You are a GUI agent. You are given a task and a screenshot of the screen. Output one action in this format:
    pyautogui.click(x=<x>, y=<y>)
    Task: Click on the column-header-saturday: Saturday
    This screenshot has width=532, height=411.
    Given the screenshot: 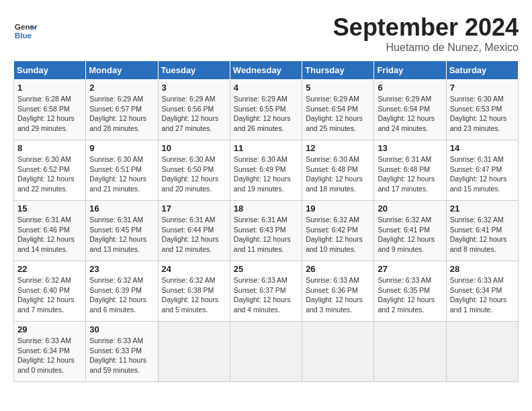 What is the action you would take?
    pyautogui.click(x=482, y=71)
    